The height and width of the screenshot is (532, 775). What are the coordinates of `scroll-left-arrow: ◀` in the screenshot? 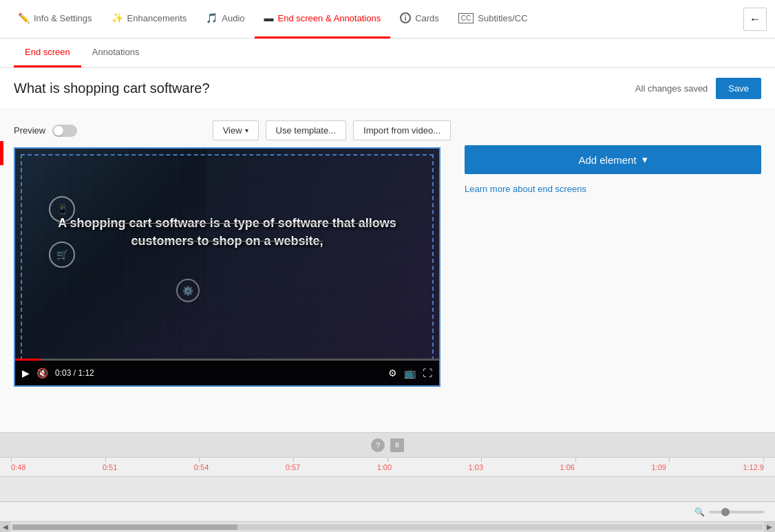 It's located at (6, 527).